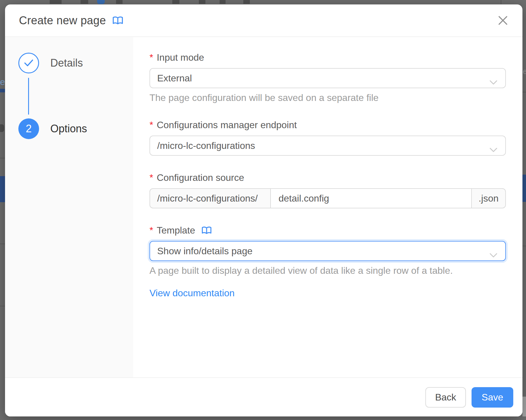 This screenshot has height=420, width=526. Describe the element at coordinates (328, 78) in the screenshot. I see `input-mode-select: External` at that location.